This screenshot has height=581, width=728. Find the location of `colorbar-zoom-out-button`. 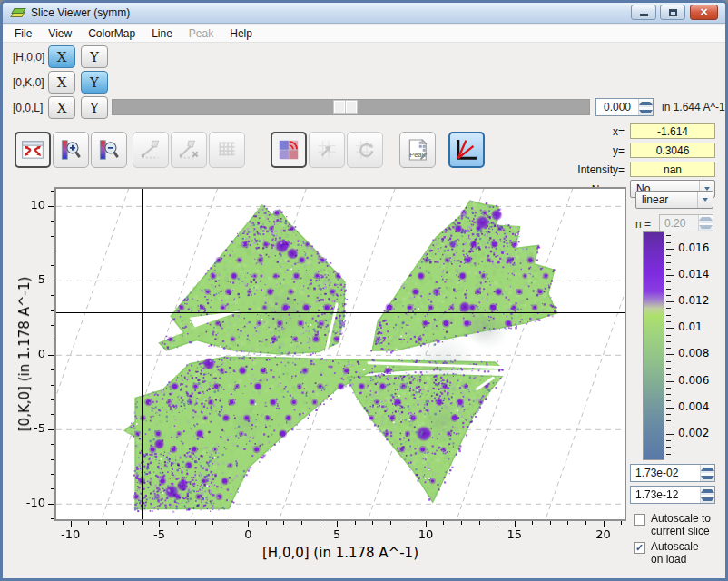

colorbar-zoom-out-button is located at coordinates (109, 150).